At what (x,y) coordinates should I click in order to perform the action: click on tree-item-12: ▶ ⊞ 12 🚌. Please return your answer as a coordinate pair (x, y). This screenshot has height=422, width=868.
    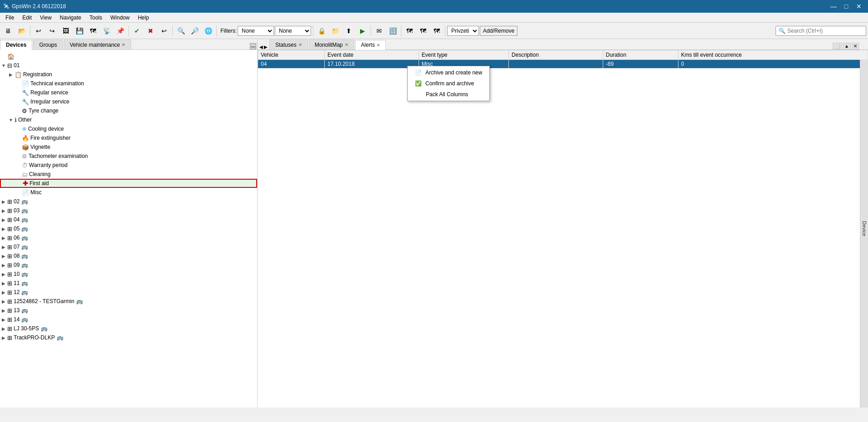
    Looking at the image, I should click on (129, 292).